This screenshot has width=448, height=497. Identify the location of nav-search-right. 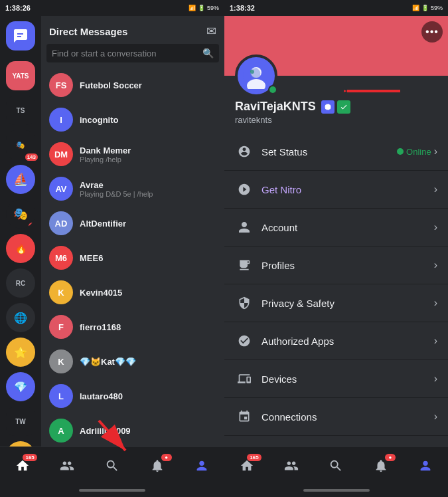
(336, 466).